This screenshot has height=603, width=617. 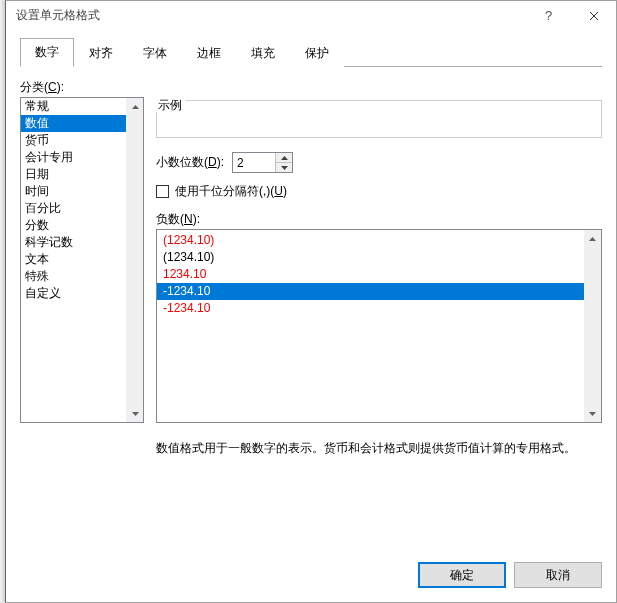 What do you see at coordinates (311, 54) in the screenshot?
I see `tab-strip: 数字对齐字体边框填充保护` at bounding box center [311, 54].